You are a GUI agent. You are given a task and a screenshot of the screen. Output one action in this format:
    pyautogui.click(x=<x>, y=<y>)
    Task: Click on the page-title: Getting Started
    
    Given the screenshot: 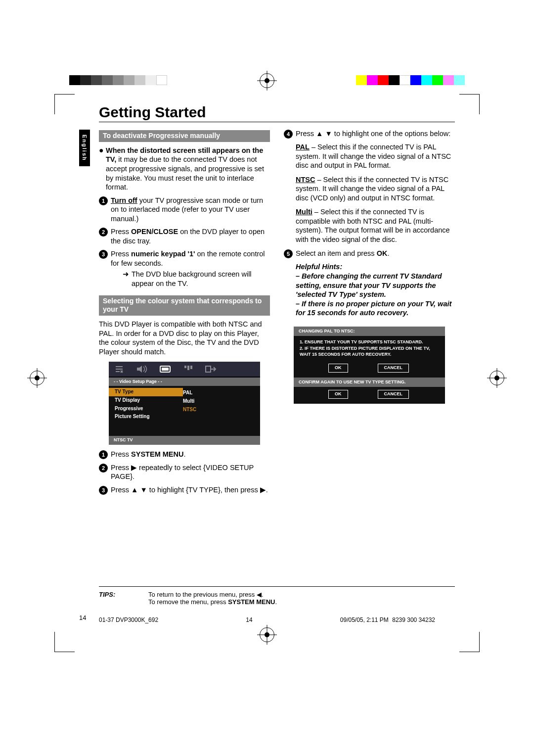 What is the action you would take?
    pyautogui.click(x=277, y=113)
    